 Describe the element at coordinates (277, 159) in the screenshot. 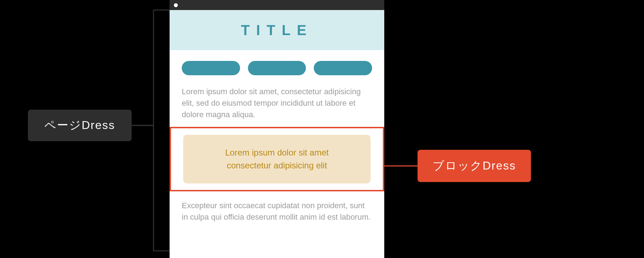

I see `highlighted-block-outline: Lorem ipsum dolor sit amet consectetur a…` at that location.